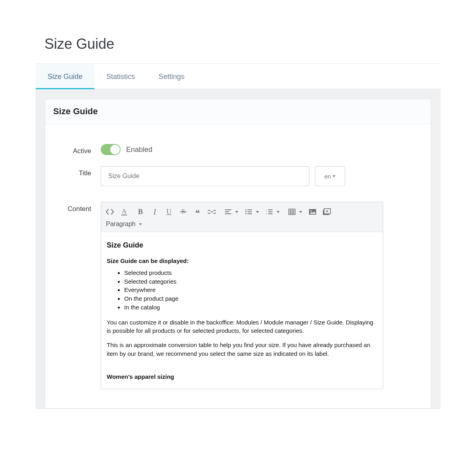 Image resolution: width=476 pixels, height=476 pixels. What do you see at coordinates (212, 212) in the screenshot?
I see `link-icon` at bounding box center [212, 212].